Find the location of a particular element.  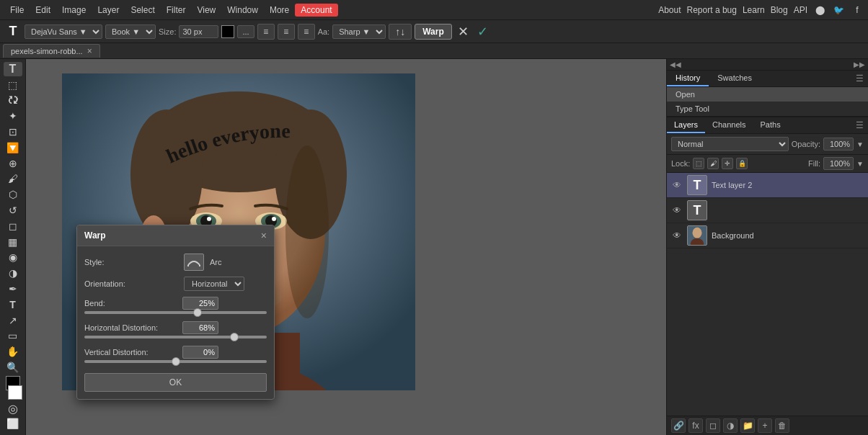

menu-api: API is located at coordinates (800, 10).